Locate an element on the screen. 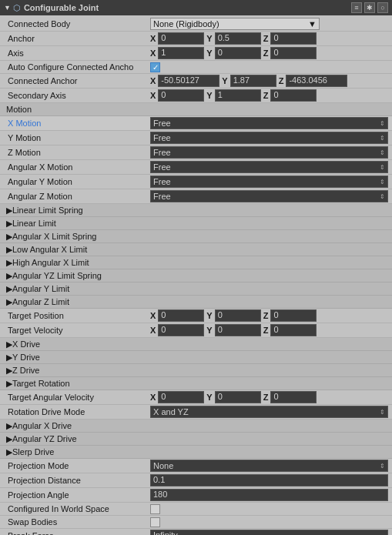  motion-section-label: Motion is located at coordinates (18, 109).